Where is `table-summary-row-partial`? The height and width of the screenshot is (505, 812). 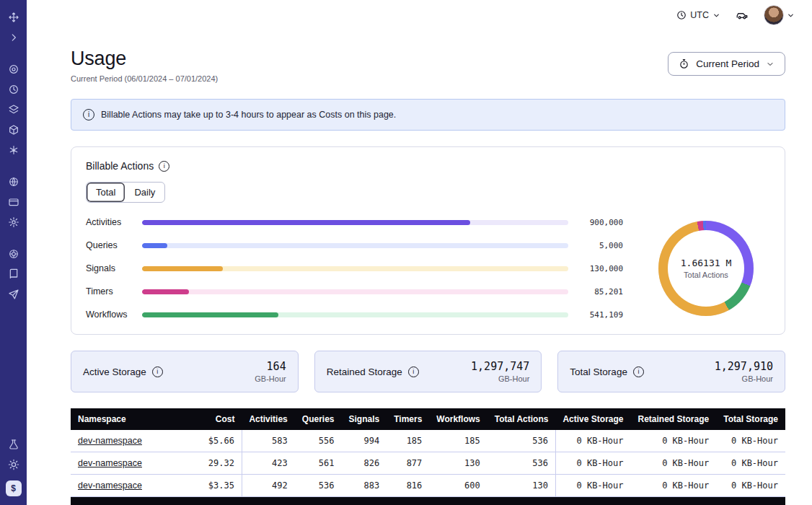 table-summary-row-partial is located at coordinates (428, 501).